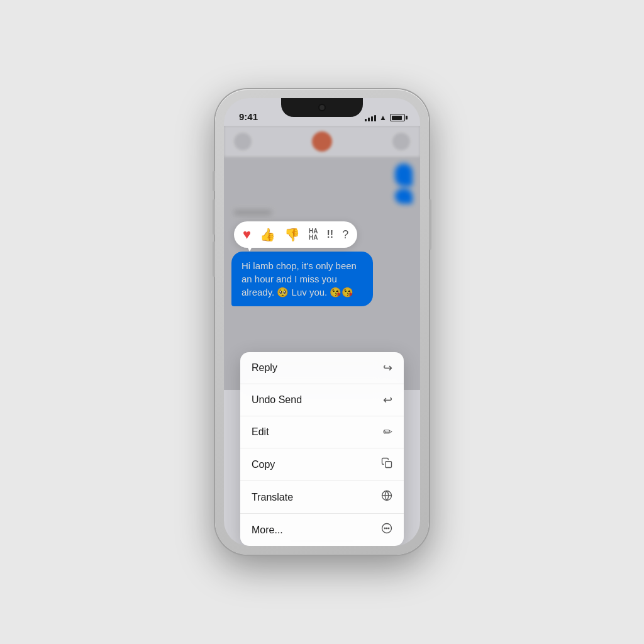 This screenshot has width=644, height=644. What do you see at coordinates (370, 118) in the screenshot?
I see `signal-icon` at bounding box center [370, 118].